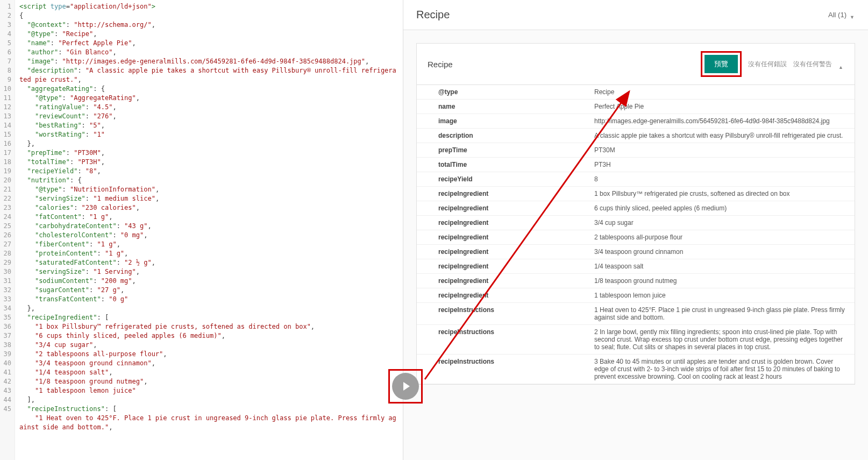 This screenshot has height=460, width=868. I want to click on property-key: description, so click(503, 136).